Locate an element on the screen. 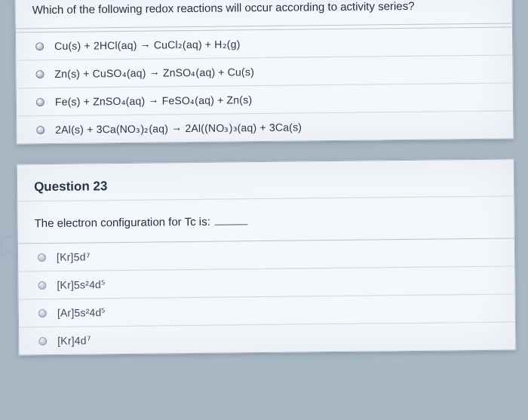 Image resolution: width=528 pixels, height=420 pixels. option-label: [Kr]4d⁷ is located at coordinates (74, 340).